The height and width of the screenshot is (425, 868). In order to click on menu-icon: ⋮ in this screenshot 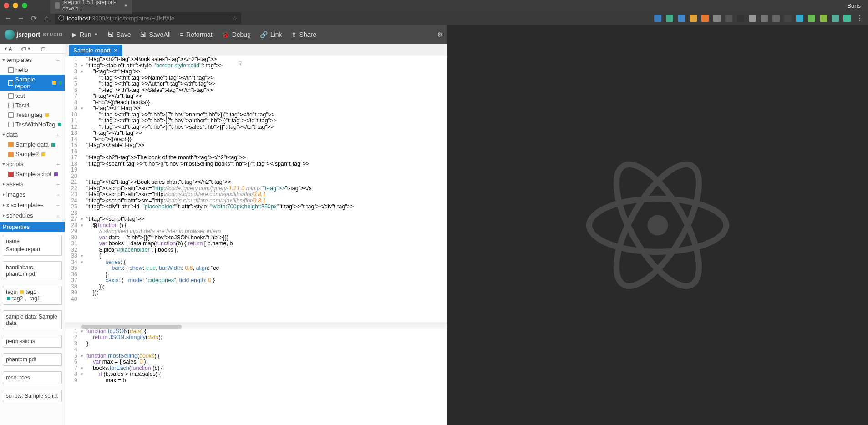, I will do `click(860, 18)`.